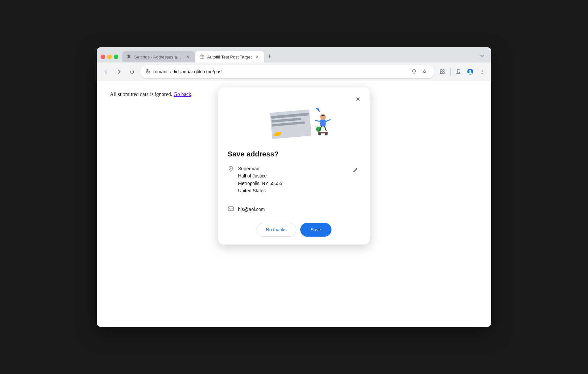 The width and height of the screenshot is (588, 374). I want to click on reload-icon, so click(132, 72).